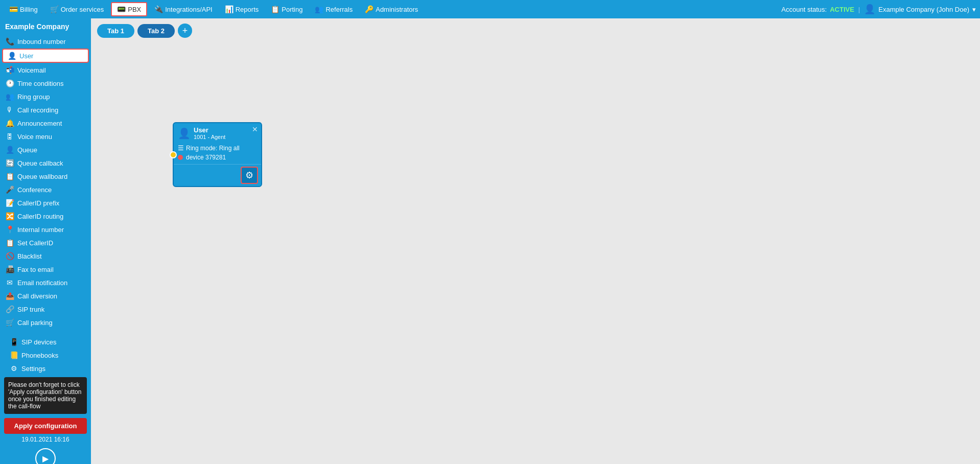 This screenshot has height=464, width=980. I want to click on referrals-label: Referrals, so click(339, 9).